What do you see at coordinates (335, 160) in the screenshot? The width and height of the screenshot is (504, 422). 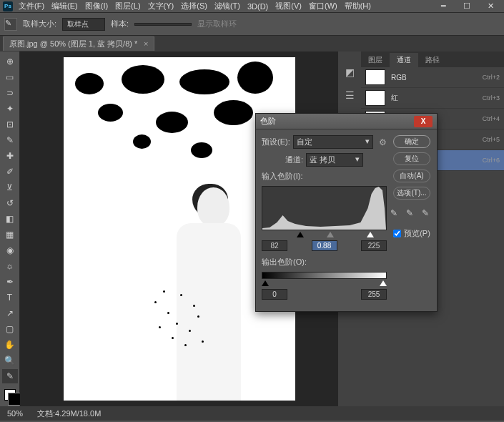 I see `channel-select: 蓝 拷贝▾` at bounding box center [335, 160].